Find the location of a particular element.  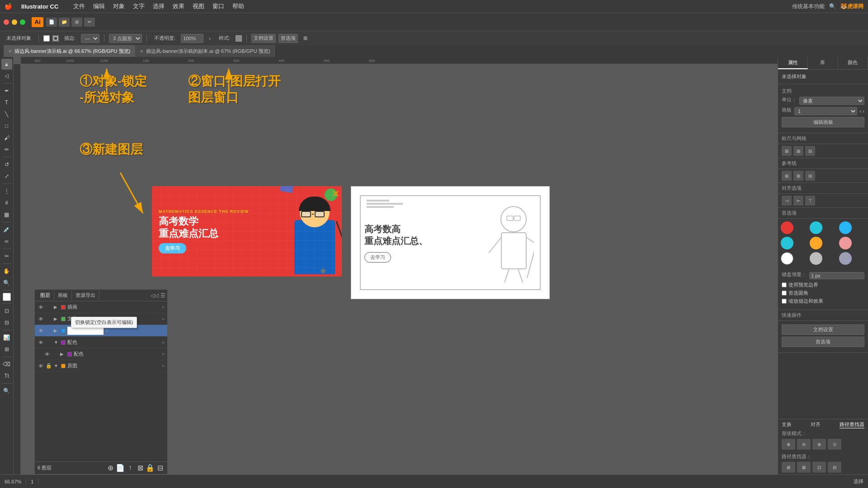

menu-select: 选择 is located at coordinates (159, 6).